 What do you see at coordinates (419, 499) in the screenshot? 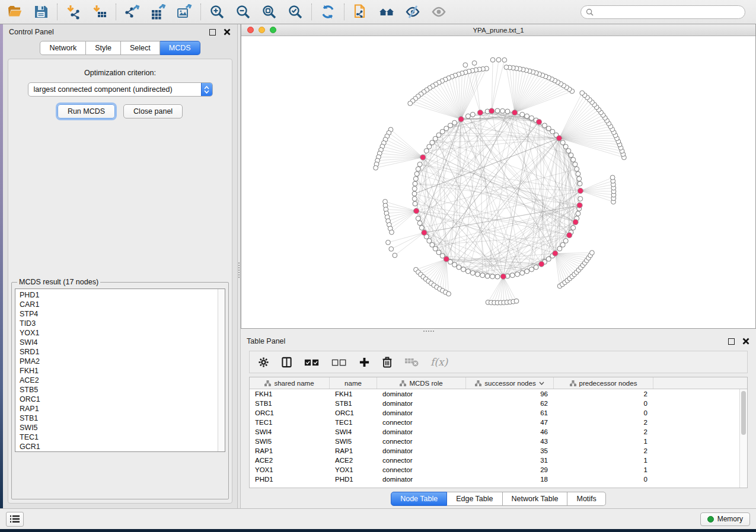
I see `tab-node-table: Node Table` at bounding box center [419, 499].